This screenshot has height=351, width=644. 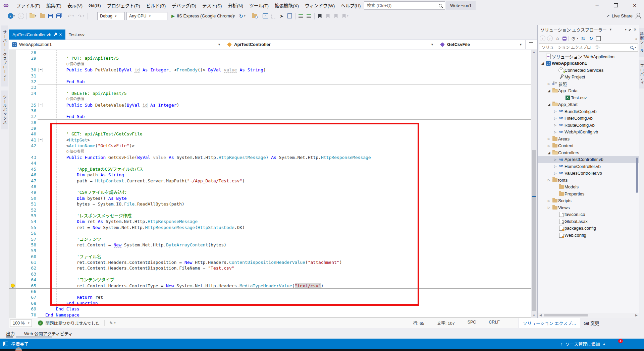 What do you see at coordinates (58, 16) in the screenshot?
I see `save-all-button` at bounding box center [58, 16].